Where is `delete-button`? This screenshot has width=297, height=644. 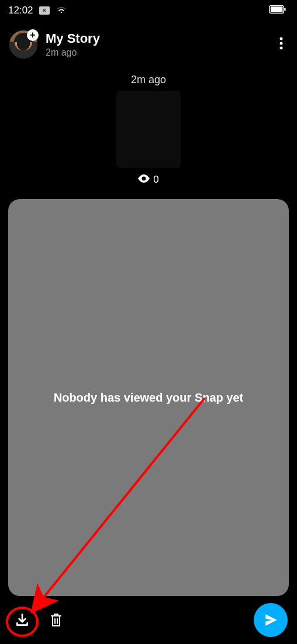
delete-button is located at coordinates (56, 620).